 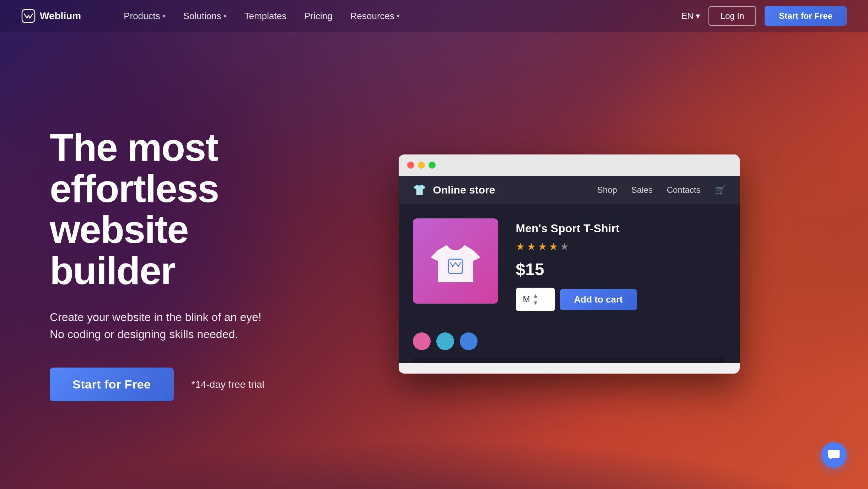 What do you see at coordinates (171, 384) in the screenshot?
I see `hero-actions: Start for Free *14-day free trial` at bounding box center [171, 384].